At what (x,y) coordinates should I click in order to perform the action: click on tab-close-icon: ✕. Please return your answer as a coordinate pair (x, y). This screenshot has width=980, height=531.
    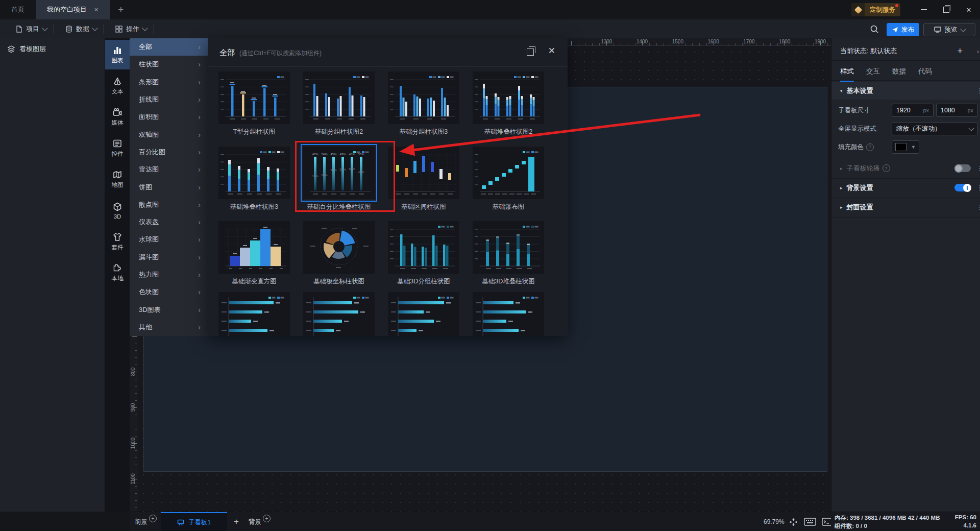
    Looking at the image, I should click on (96, 10).